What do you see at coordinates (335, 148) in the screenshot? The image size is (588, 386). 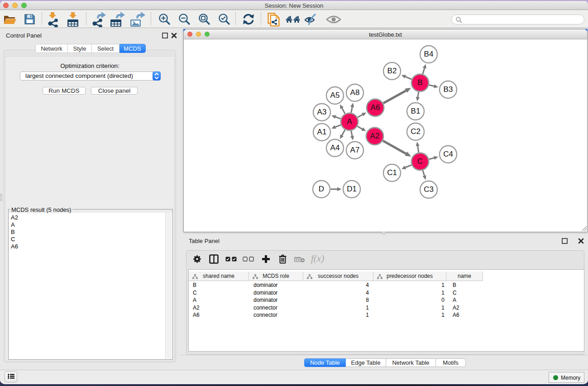 I see `svg-text: A4` at bounding box center [335, 148].